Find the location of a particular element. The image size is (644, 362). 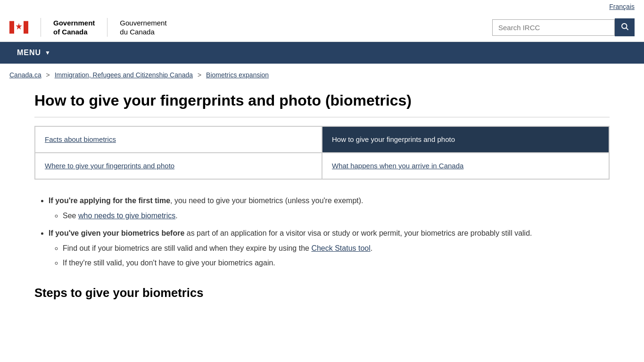

chevron-down-icon: ▼ is located at coordinates (48, 53).